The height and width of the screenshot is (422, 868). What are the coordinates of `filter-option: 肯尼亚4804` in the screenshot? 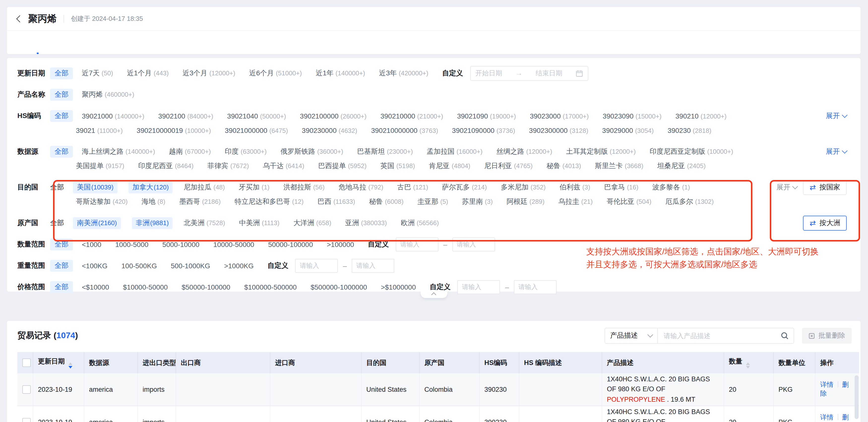 It's located at (450, 166).